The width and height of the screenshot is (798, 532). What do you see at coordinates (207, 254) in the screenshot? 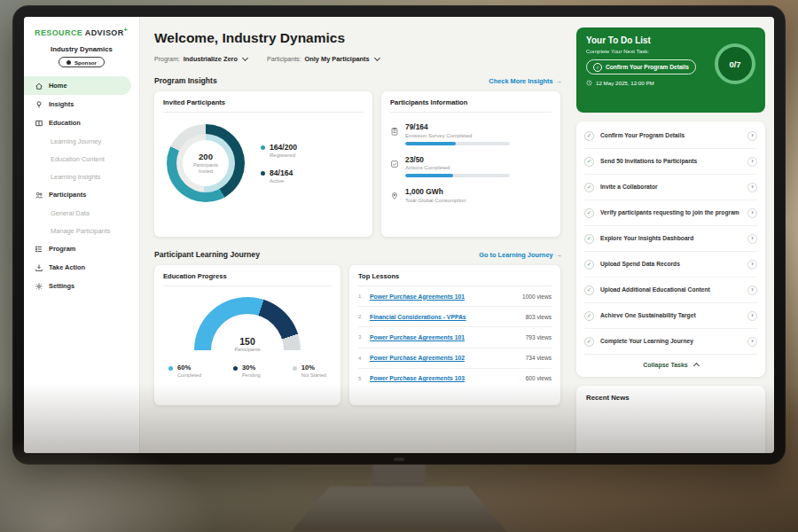
I see `learning-journey-title: Participant Learning Journey` at bounding box center [207, 254].